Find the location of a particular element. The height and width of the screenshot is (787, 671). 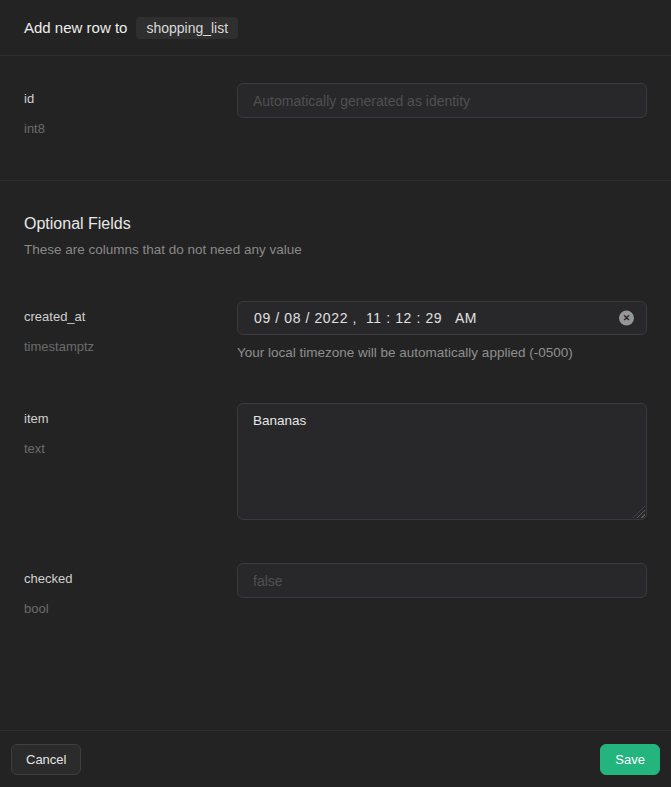

field-name-created-at: created_at is located at coordinates (130, 316).